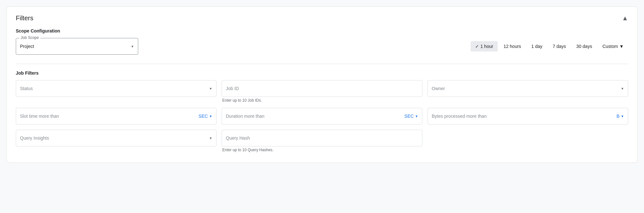  I want to click on bytes-processed-field: Bytes processed more than B ▼, so click(528, 116).